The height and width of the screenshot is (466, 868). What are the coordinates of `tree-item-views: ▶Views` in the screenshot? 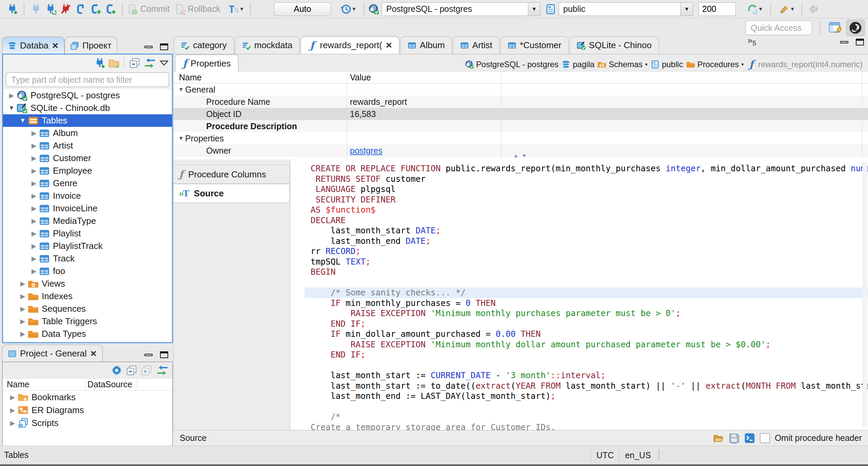 It's located at (87, 284).